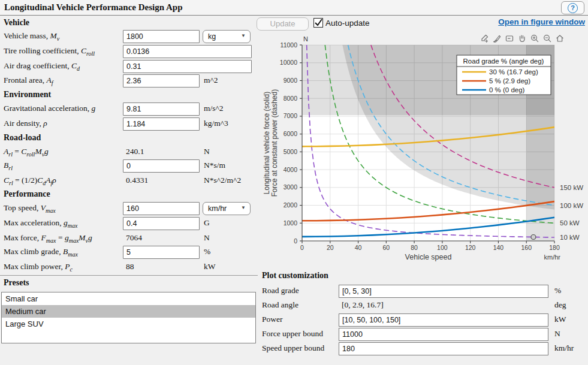  What do you see at coordinates (129, 52) in the screenshot?
I see `tire-coeff-row: Tire rolling coefficient, Croll` at bounding box center [129, 52].